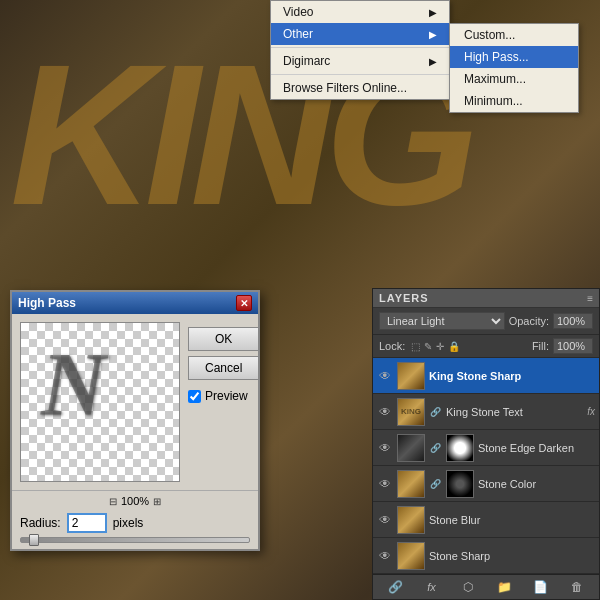  I want to click on chain-icon-2: 🔗, so click(436, 448).